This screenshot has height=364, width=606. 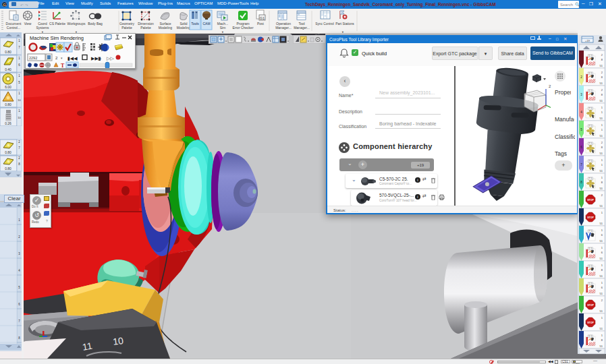 I want to click on svg-text: CS Palette, so click(x=57, y=24).